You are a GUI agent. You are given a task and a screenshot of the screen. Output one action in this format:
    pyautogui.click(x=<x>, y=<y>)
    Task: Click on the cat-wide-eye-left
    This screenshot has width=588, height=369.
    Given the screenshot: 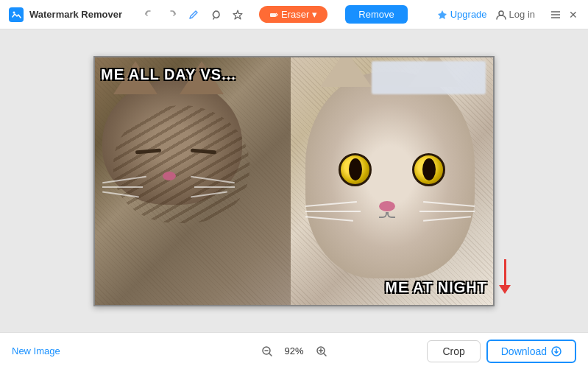 What is the action you would take?
    pyautogui.click(x=355, y=169)
    